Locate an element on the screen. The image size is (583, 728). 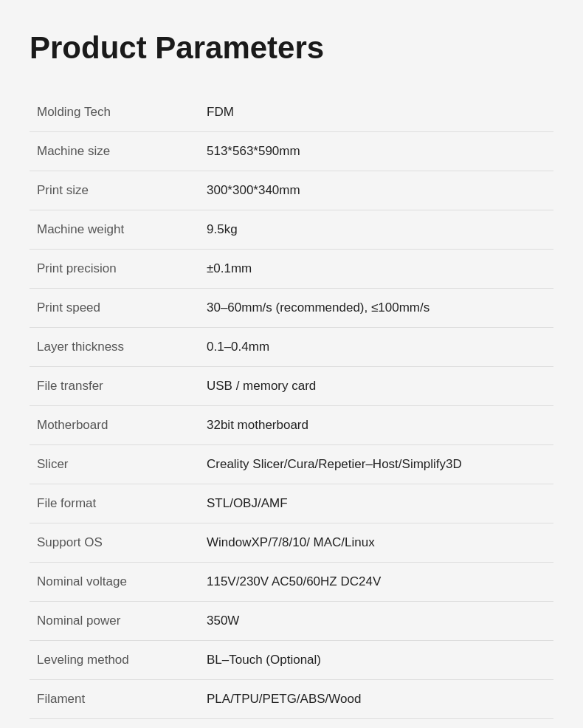
param-label: Nominal voltage is located at coordinates (111, 582).